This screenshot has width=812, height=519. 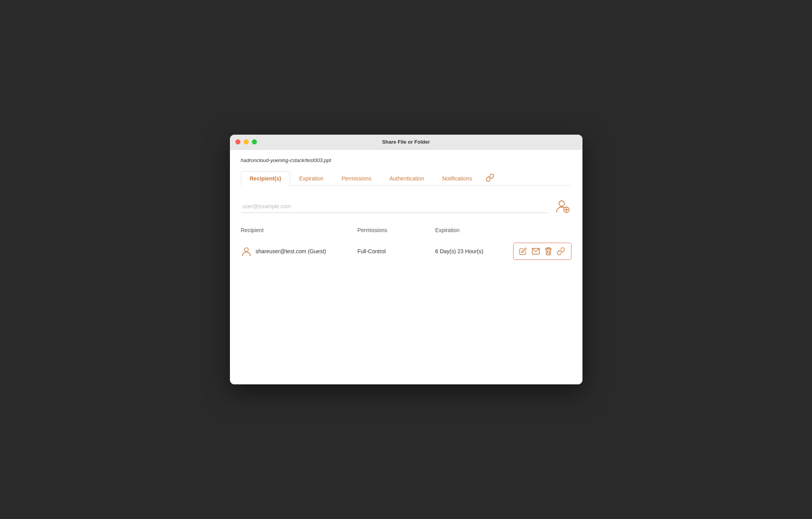 I want to click on add-user-button, so click(x=562, y=206).